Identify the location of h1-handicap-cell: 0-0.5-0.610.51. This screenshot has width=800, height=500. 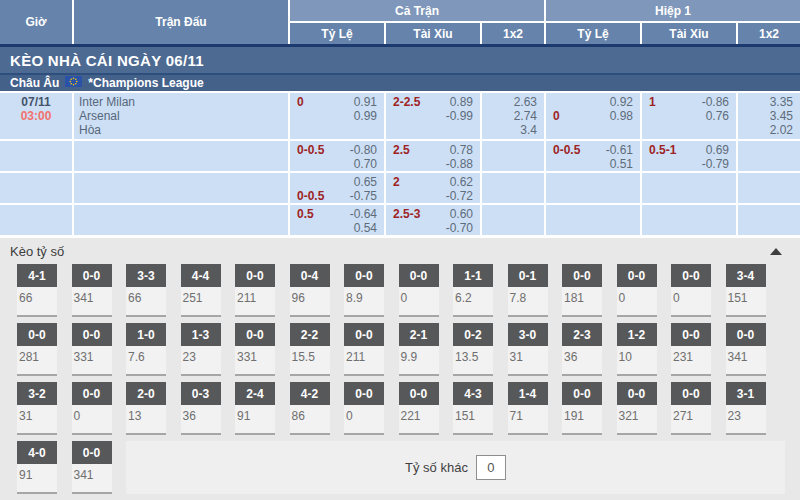
(593, 156).